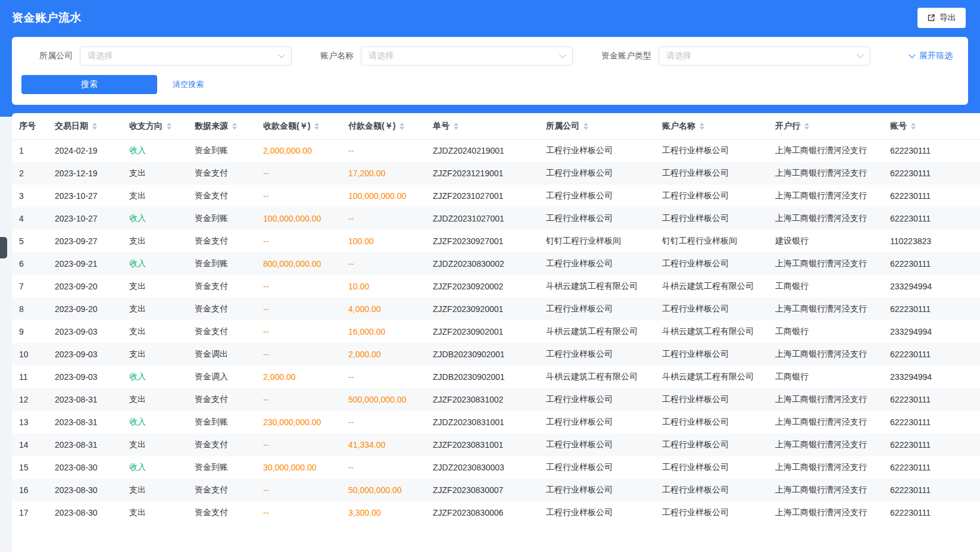 This screenshot has height=552, width=980. Describe the element at coordinates (482, 173) in the screenshot. I see `cell-order-no: ZJZF20231219001` at that location.